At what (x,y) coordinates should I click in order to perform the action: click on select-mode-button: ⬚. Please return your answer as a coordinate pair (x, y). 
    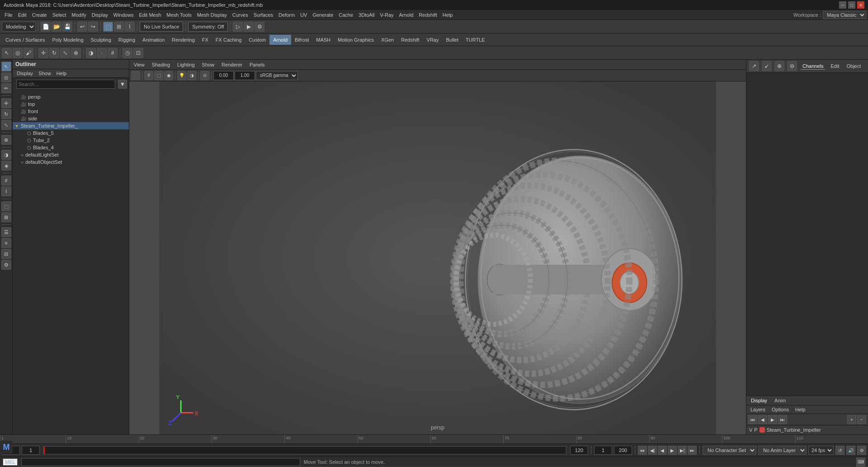
    Looking at the image, I should click on (108, 27).